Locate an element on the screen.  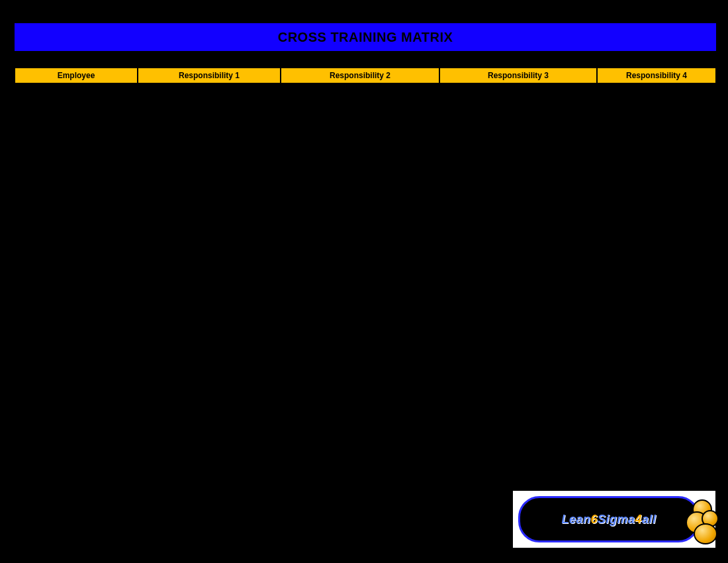
coins-icon is located at coordinates (704, 519).